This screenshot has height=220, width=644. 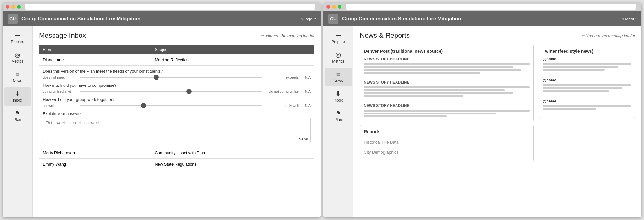 What do you see at coordinates (333, 19) in the screenshot?
I see `app-logo-2: CU` at bounding box center [333, 19].